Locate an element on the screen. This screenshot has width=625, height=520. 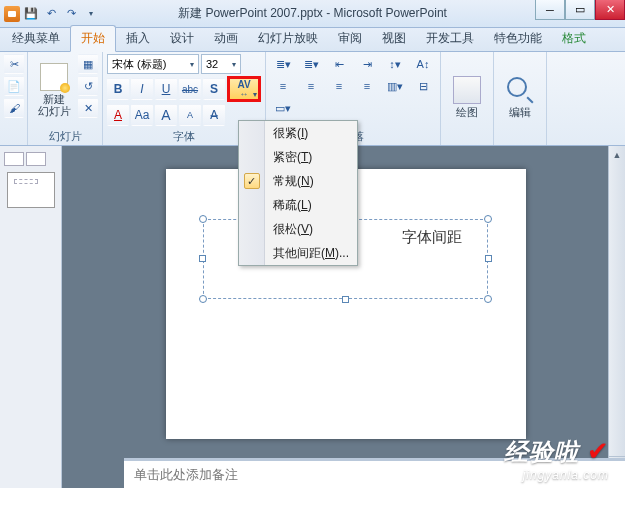
tab-features: 特色功能 is located at coordinates (518, 38).